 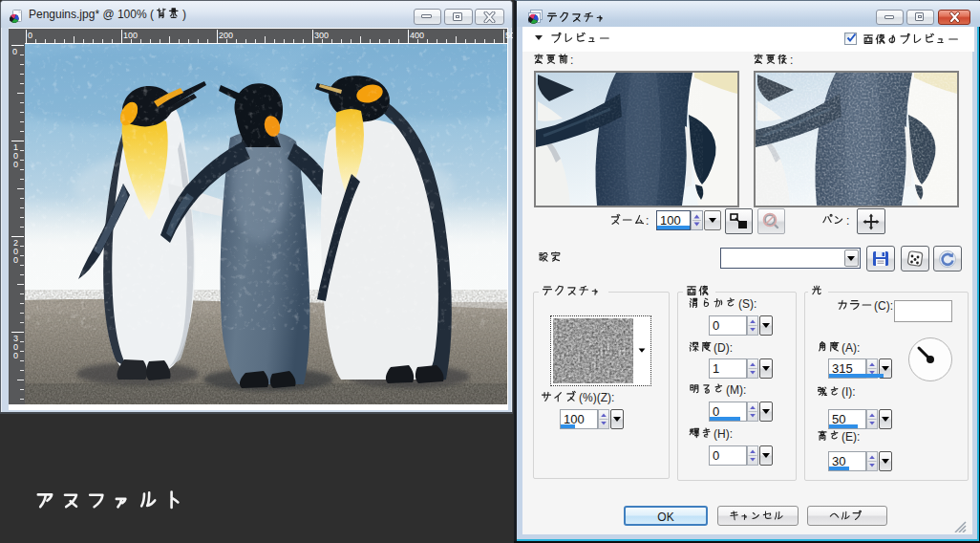 I want to click on svg-text: 500, so click(x=509, y=35).